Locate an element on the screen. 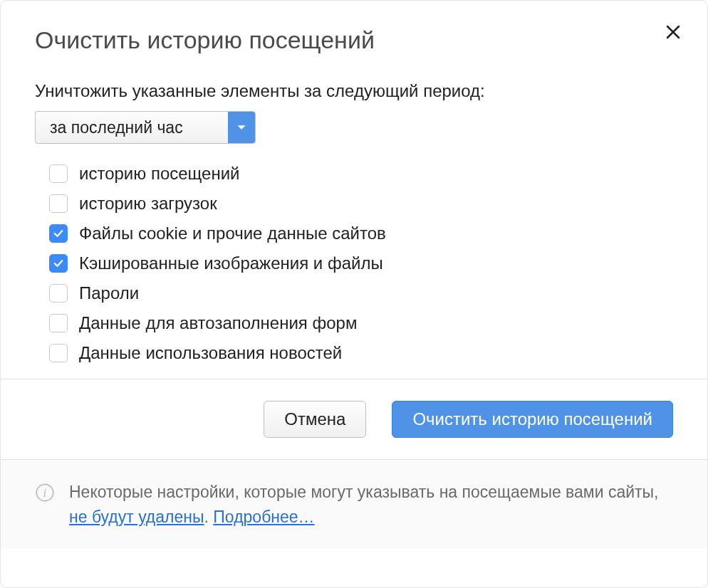 The image size is (708, 588). option-label: Файлы cookie и прочие данные сайтов is located at coordinates (232, 233).